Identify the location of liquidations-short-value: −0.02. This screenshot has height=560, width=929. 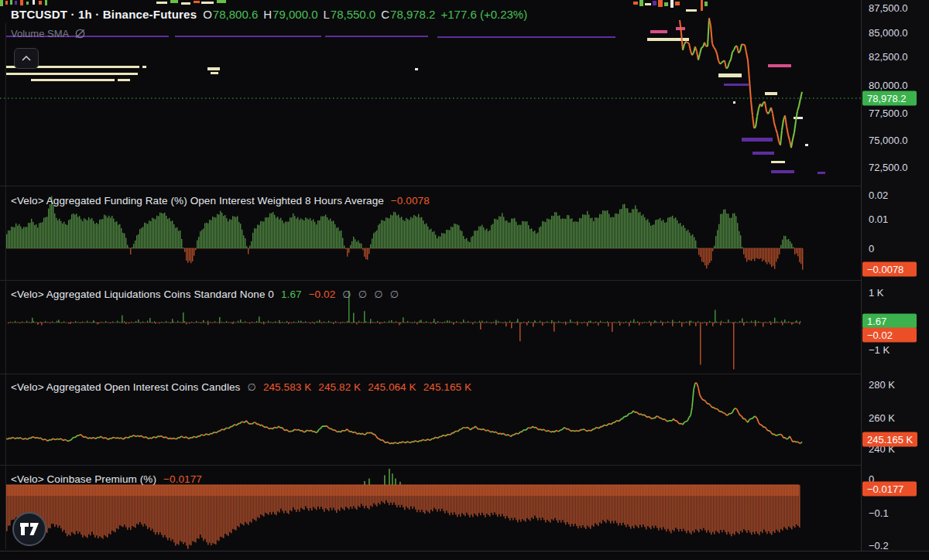
(322, 294).